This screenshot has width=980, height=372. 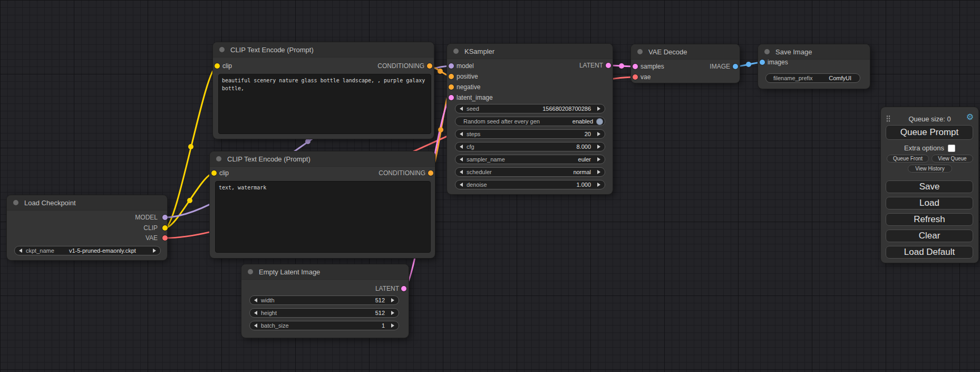 What do you see at coordinates (451, 66) in the screenshot?
I see `input-slot-model` at bounding box center [451, 66].